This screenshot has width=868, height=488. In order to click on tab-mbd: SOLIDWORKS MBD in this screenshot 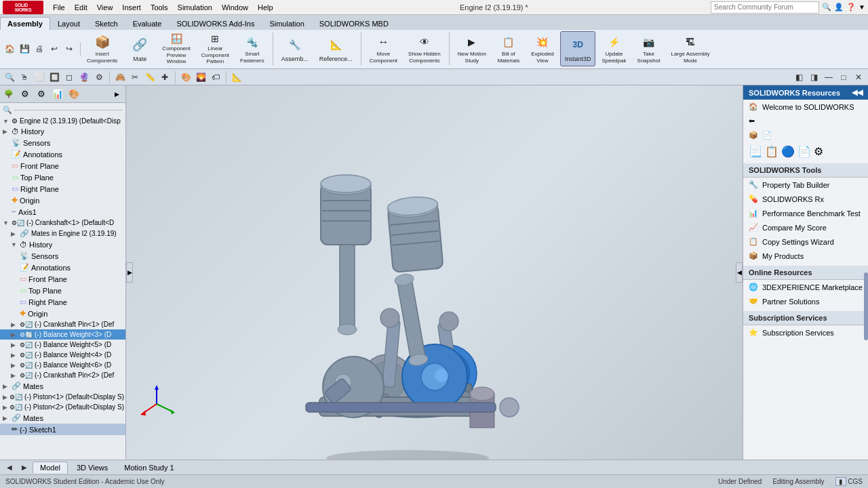, I will do `click(354, 23)`.